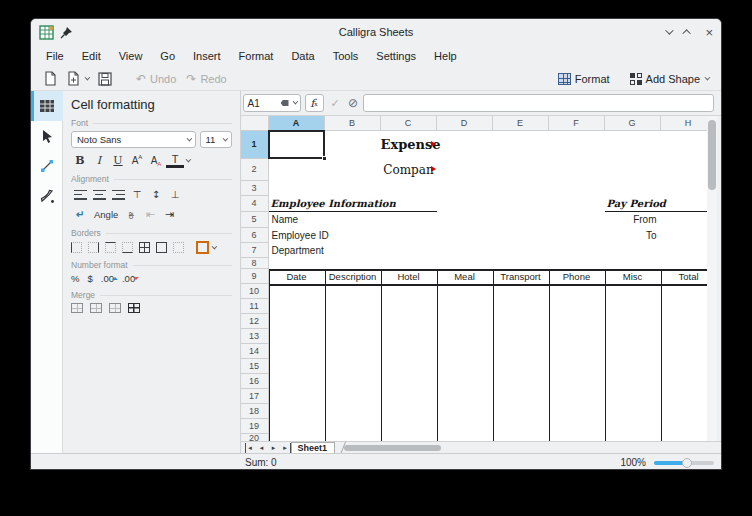 This screenshot has width=752, height=516. What do you see at coordinates (297, 204) in the screenshot?
I see `cell-A4: Employee Information` at bounding box center [297, 204].